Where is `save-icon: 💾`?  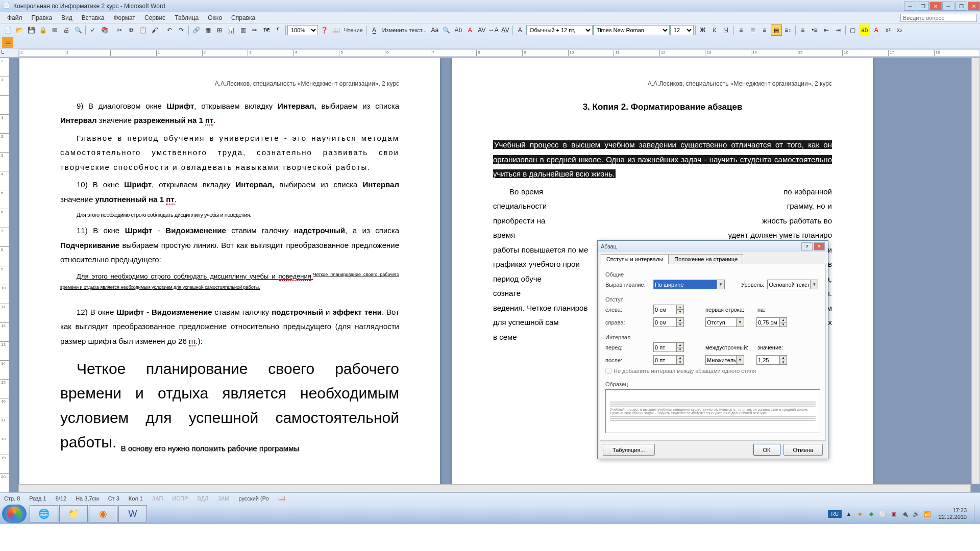
save-icon: 💾 is located at coordinates (31, 30).